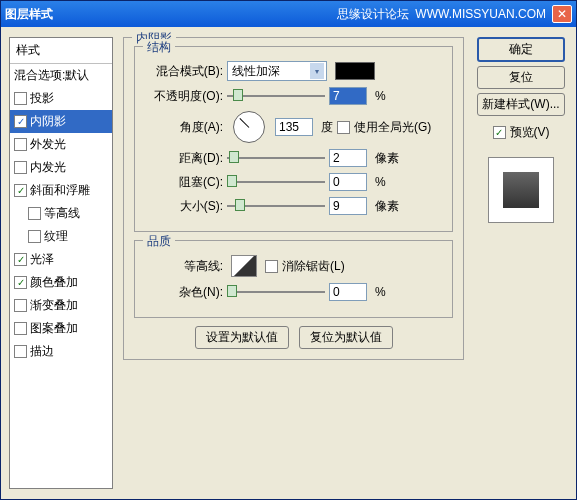 This screenshot has width=577, height=500. I want to click on preview-thumbnail, so click(521, 190).